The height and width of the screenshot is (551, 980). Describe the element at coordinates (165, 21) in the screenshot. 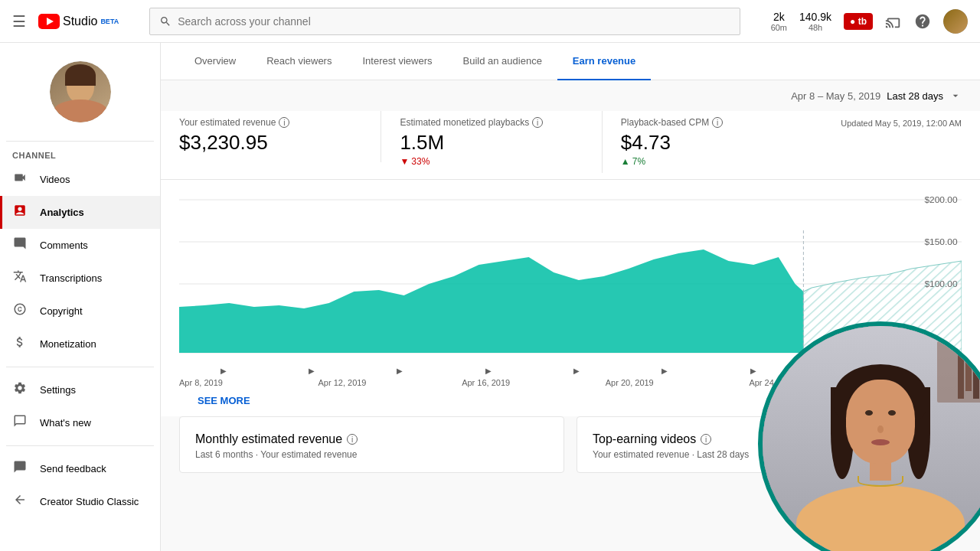

I see `search-icon` at that location.